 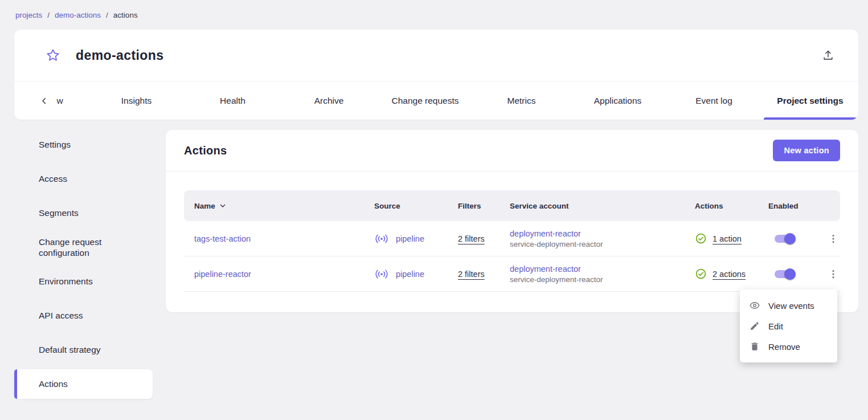 I want to click on pencil-icon, so click(x=755, y=326).